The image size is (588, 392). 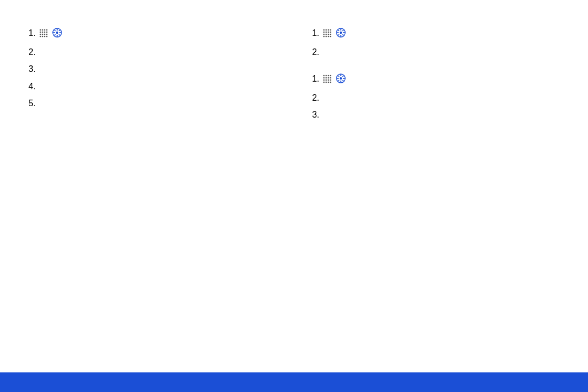 I want to click on right-column, so click(x=437, y=73).